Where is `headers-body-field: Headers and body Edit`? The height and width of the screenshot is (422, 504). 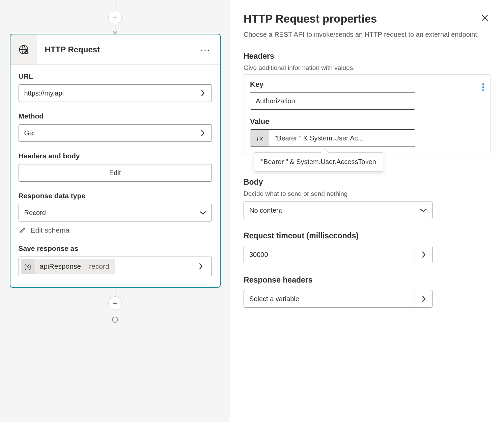 headers-body-field: Headers and body Edit is located at coordinates (115, 167).